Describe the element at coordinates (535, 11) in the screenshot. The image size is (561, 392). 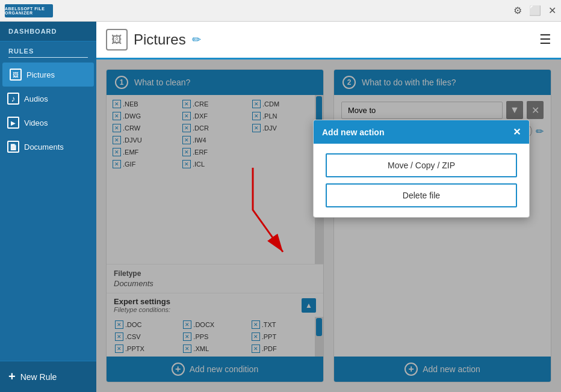
I see `maximize-icon: ⬜` at that location.